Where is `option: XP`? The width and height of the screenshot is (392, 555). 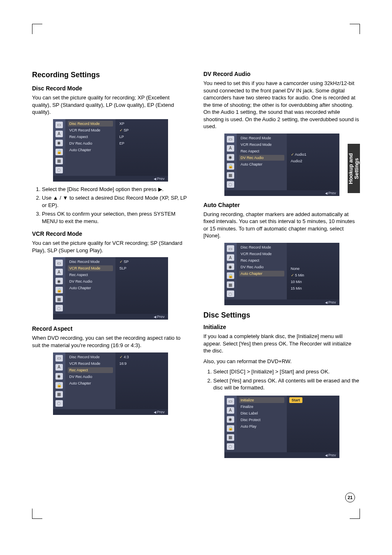 option: XP is located at coordinates (142, 124).